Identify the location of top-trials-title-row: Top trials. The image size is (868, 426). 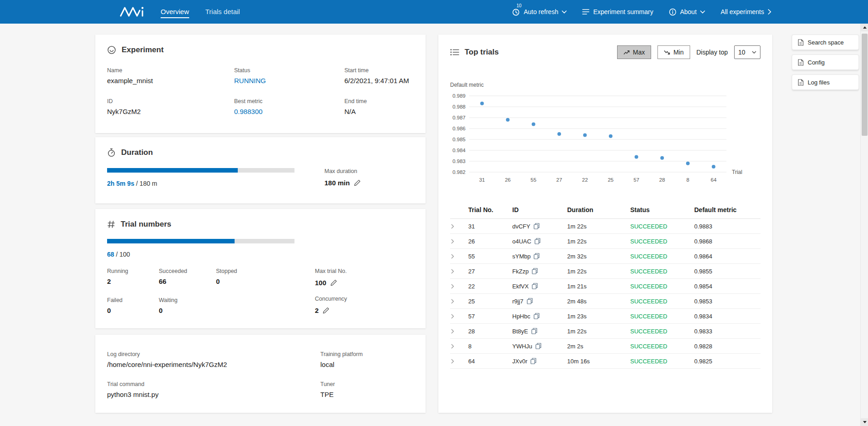
(475, 52).